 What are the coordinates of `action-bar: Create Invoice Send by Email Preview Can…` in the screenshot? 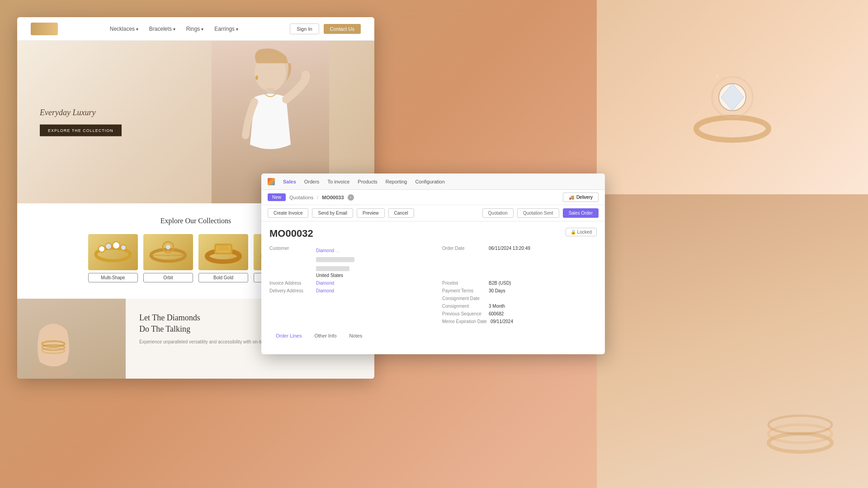 It's located at (433, 213).